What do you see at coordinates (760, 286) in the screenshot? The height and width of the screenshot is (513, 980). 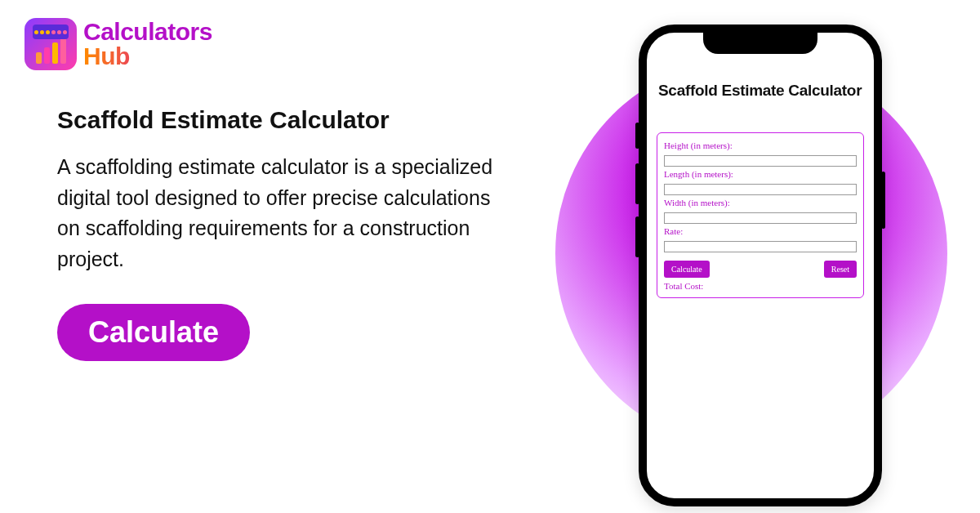 I see `total-cost-label: Total Cost:` at bounding box center [760, 286].